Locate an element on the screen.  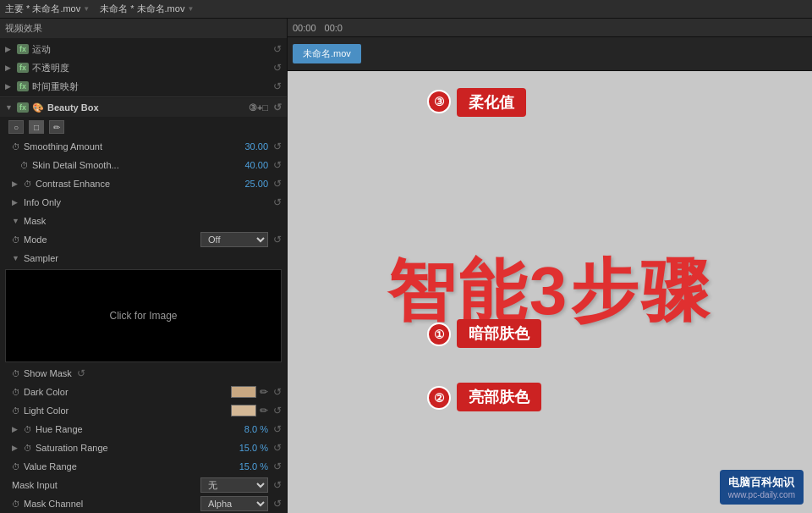
param-satrange: ▶ ⏱ Saturation Range 15.0 % ↺ is located at coordinates (144, 448).